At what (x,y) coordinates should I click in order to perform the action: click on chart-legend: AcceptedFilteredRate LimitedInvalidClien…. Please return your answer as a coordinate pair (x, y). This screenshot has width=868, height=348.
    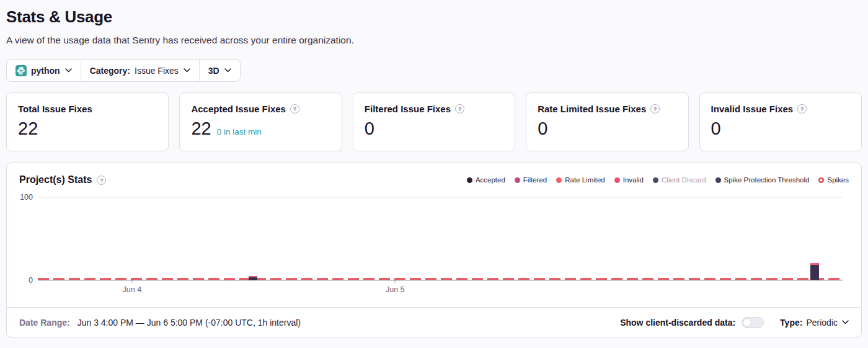
    Looking at the image, I should click on (658, 180).